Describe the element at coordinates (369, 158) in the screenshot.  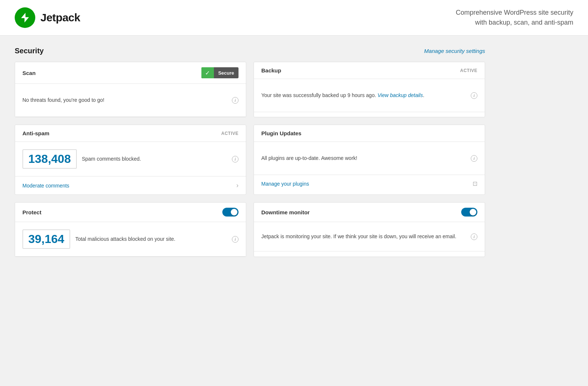
I see `plugin-updates-card-body: All plugins are up-to-date. Awesome work…` at that location.